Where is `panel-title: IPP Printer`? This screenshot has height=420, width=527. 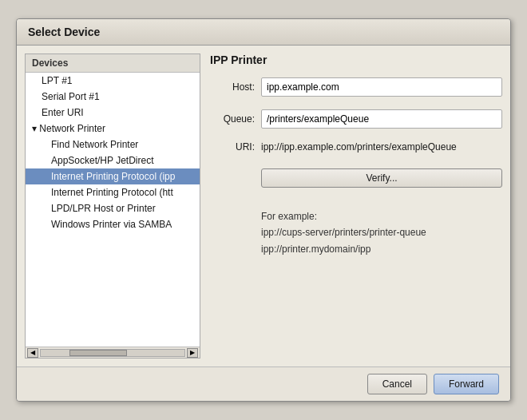 panel-title: IPP Printer is located at coordinates (356, 60).